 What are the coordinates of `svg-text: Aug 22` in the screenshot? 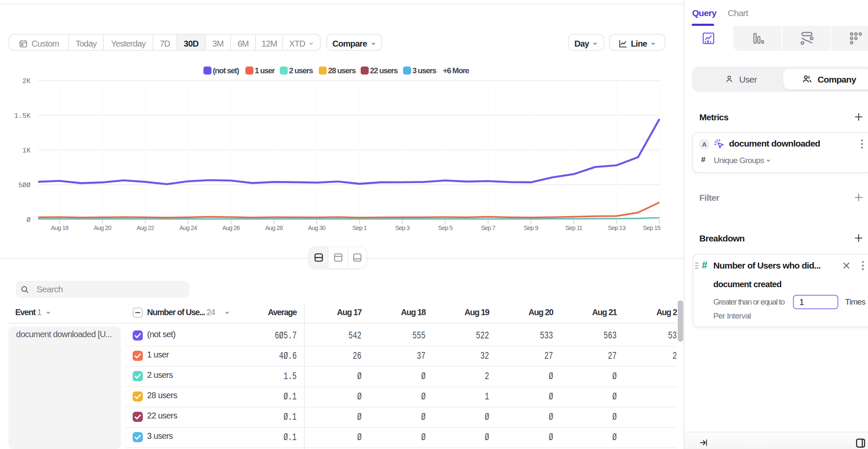 It's located at (145, 228).